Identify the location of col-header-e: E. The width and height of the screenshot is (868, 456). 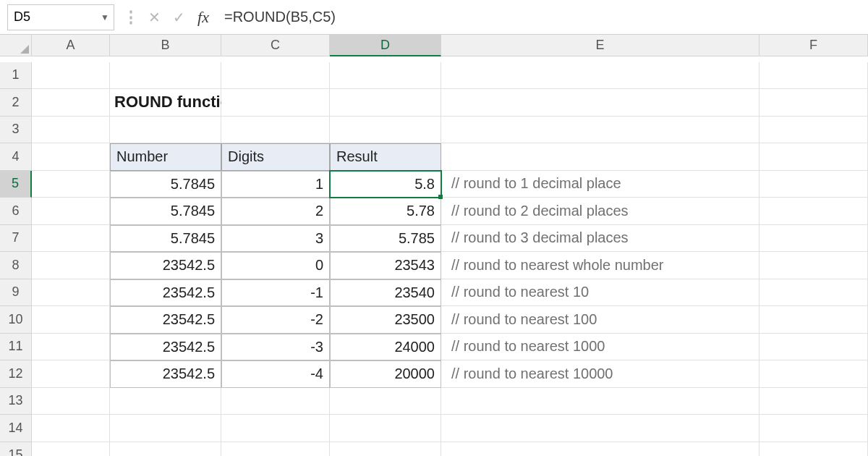
(600, 46).